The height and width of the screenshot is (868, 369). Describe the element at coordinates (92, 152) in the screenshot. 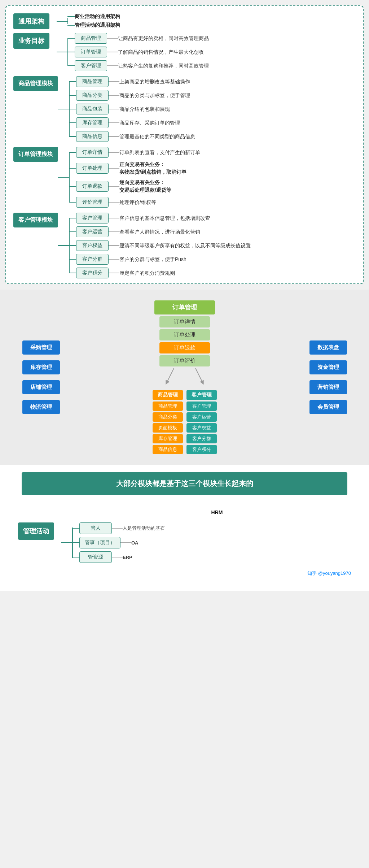

I see `bl-om-1: 订单详情` at that location.